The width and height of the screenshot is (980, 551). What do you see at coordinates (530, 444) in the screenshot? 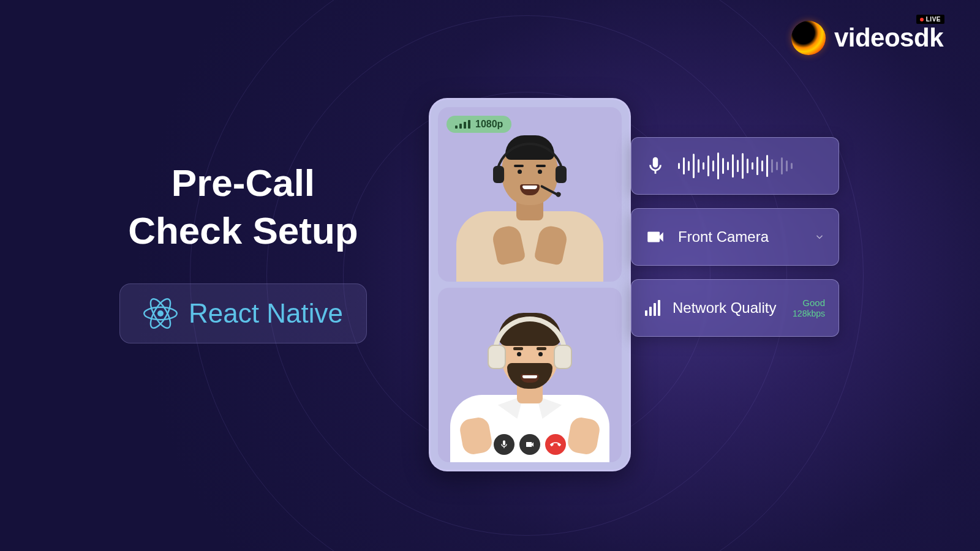
I see `camera-button` at bounding box center [530, 444].